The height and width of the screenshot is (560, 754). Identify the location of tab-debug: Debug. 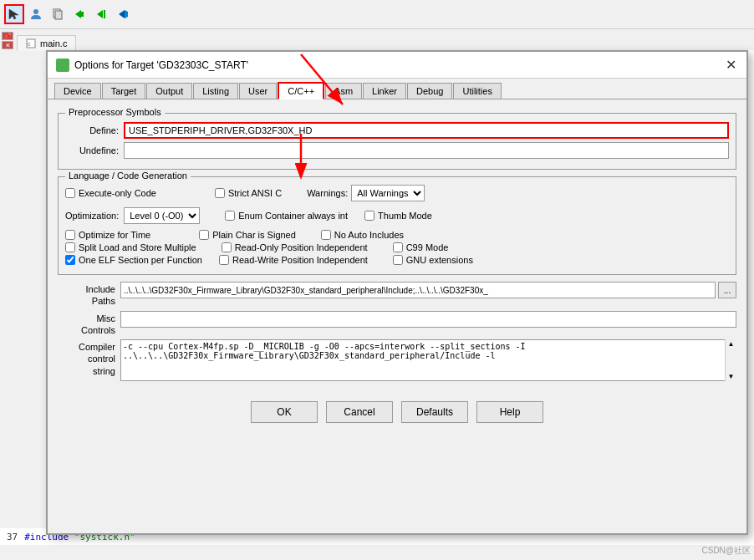
(430, 90).